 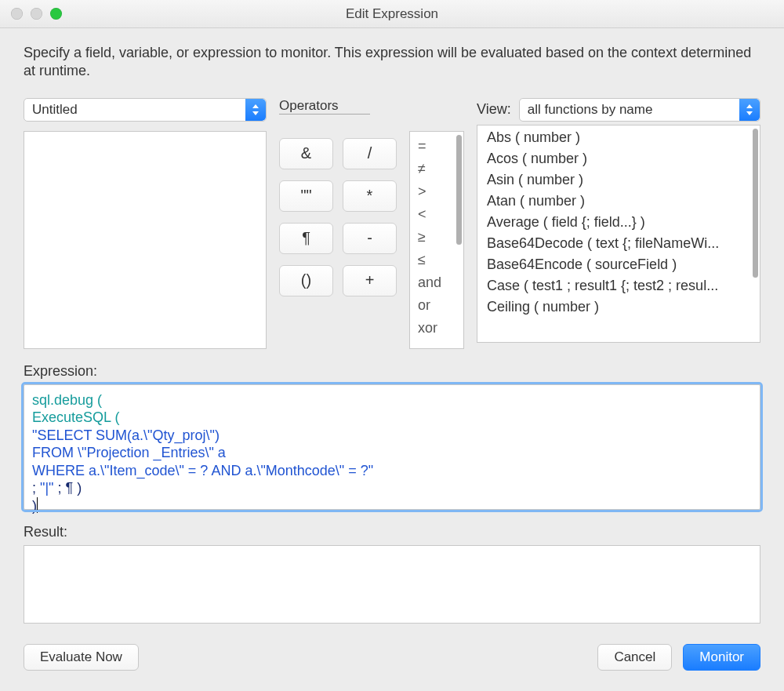 What do you see at coordinates (38, 505) in the screenshot?
I see `text-cursor` at bounding box center [38, 505].